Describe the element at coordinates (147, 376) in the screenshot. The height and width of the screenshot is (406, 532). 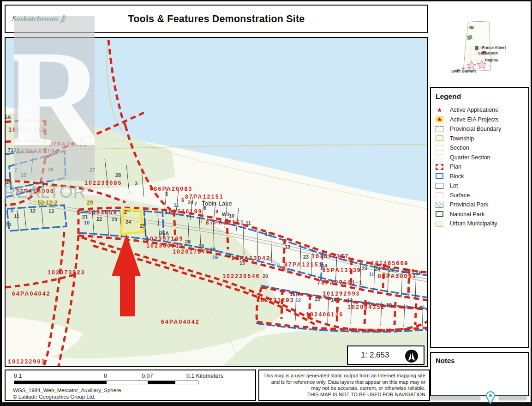
I see `scalebar-tick: 0.07` at that location.